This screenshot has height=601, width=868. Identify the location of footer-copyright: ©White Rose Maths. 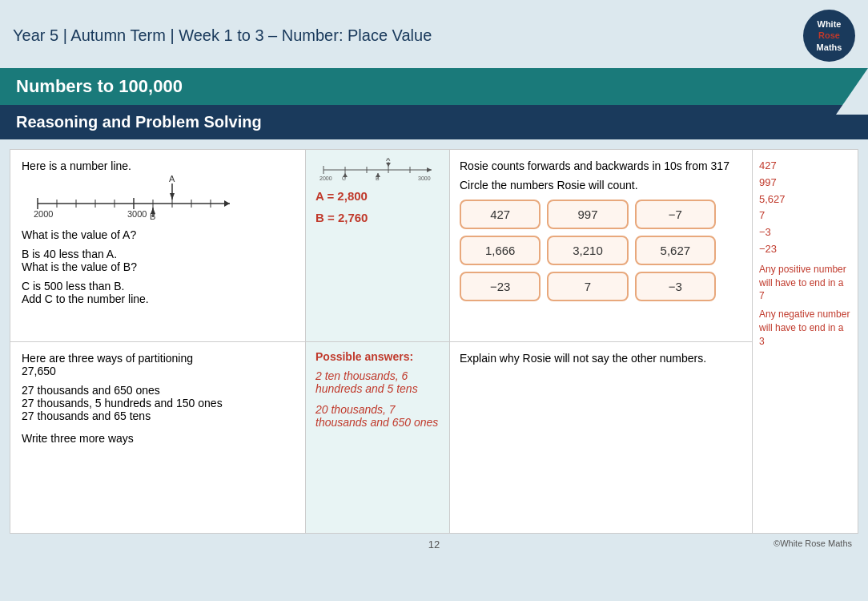
(645, 545).